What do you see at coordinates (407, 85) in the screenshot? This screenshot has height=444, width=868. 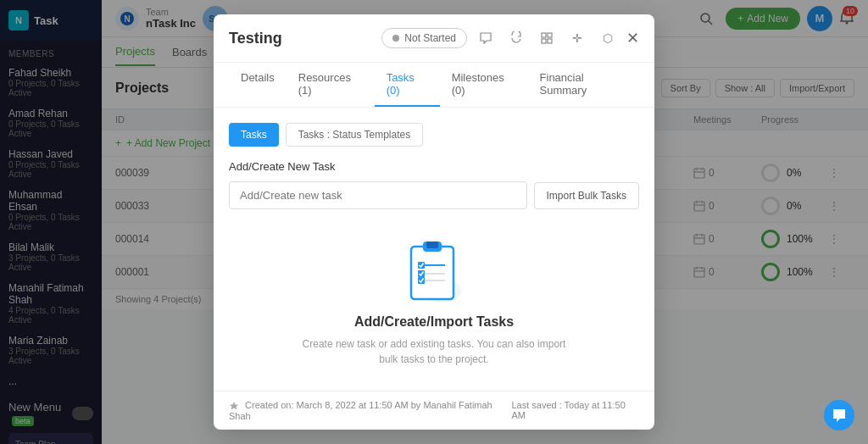 I see `tab-tasks: Tasks (0)` at bounding box center [407, 85].